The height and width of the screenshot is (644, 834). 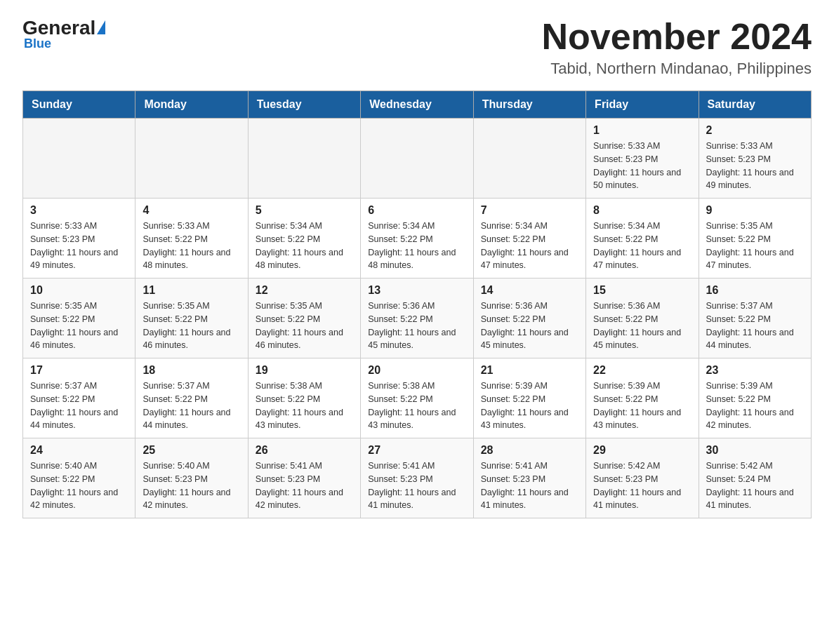 What do you see at coordinates (529, 370) in the screenshot?
I see `day-number: 21` at bounding box center [529, 370].